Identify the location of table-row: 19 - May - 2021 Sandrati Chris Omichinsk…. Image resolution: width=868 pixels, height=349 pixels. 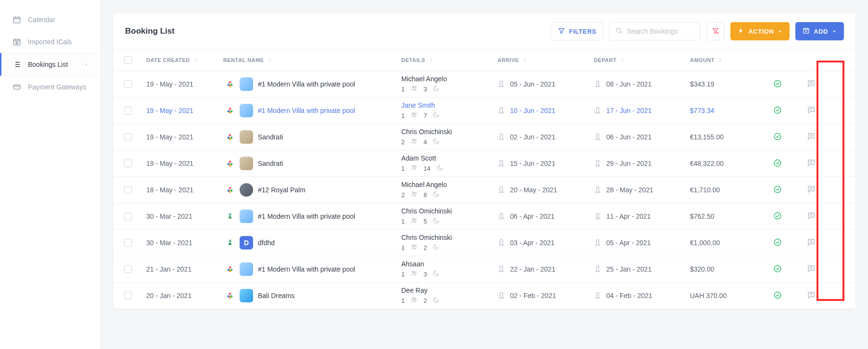
(485, 137).